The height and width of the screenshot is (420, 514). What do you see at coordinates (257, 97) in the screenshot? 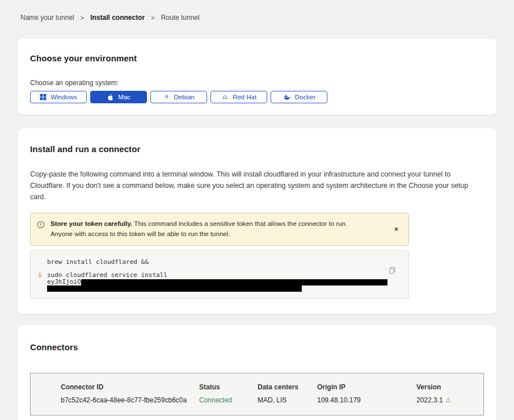
I see `os-button-group: Windows Mac Debian Red Hat Docker` at bounding box center [257, 97].